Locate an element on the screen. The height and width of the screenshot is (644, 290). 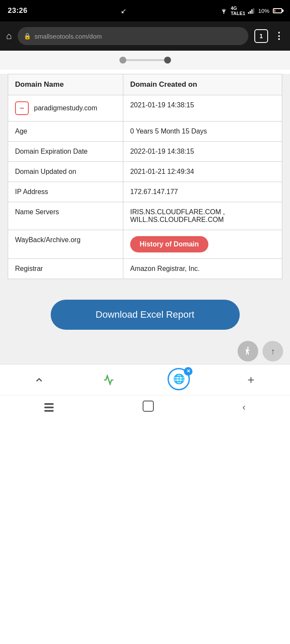
table-row: Name Servers IRIS.NS.CLOUDFLARE.COM , WI… is located at coordinates (145, 216).